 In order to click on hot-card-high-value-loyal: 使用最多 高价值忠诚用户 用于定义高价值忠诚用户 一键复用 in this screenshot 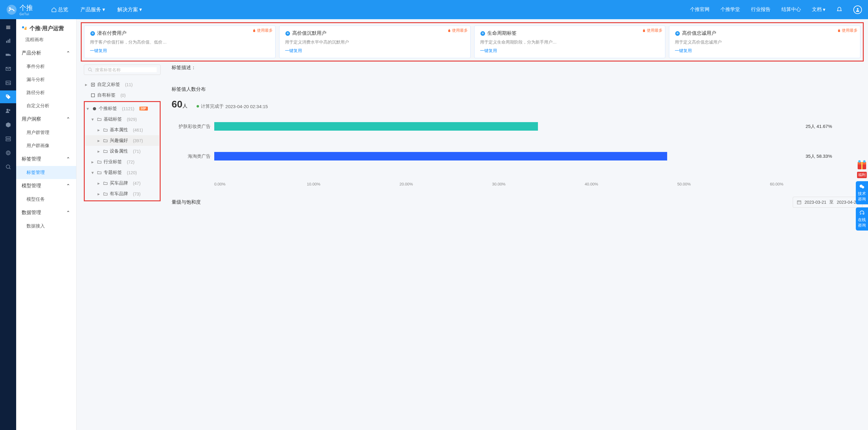, I will do `click(765, 42)`.